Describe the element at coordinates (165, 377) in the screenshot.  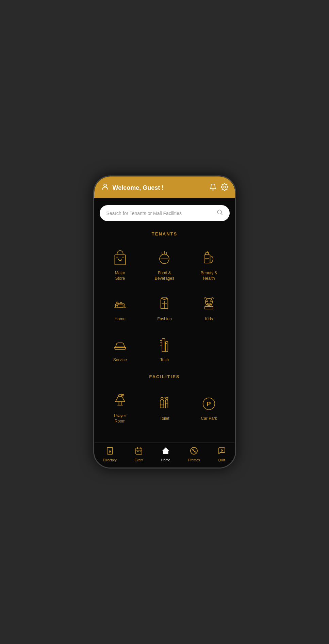
I see `facilities-label: FACILITIES` at that location.